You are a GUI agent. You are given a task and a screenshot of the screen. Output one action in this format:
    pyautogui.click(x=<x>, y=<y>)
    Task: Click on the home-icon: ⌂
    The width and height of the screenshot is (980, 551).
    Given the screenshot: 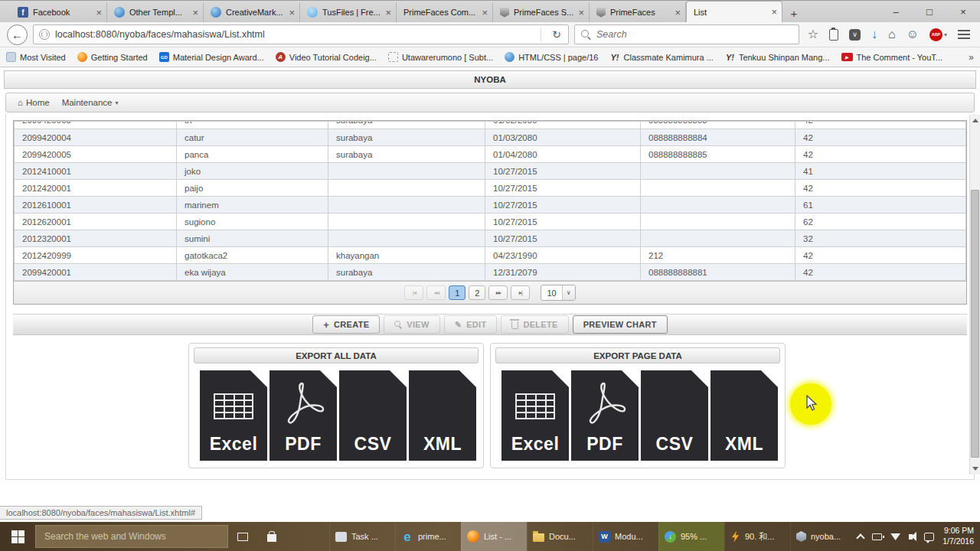 What is the action you would take?
    pyautogui.click(x=892, y=34)
    